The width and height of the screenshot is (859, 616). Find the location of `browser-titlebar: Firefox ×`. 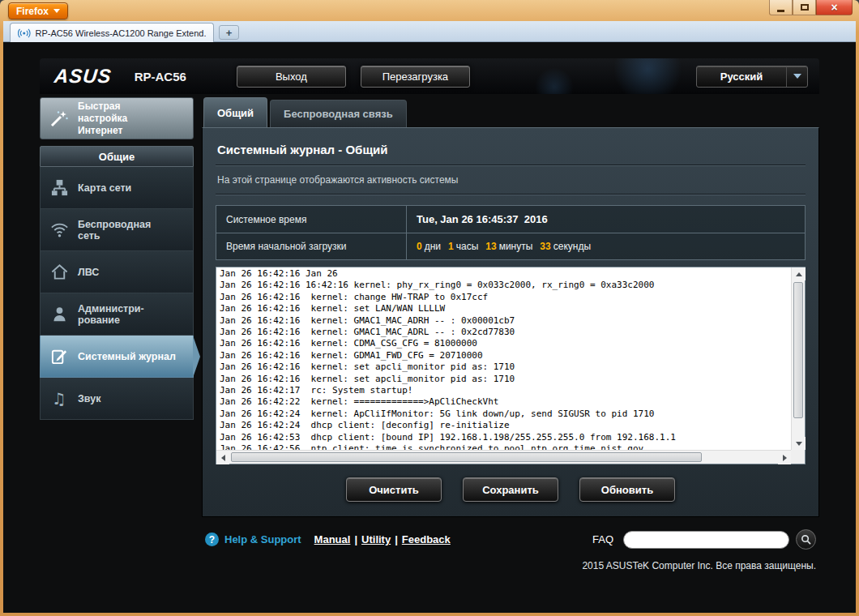

browser-titlebar: Firefox × is located at coordinates (430, 11).